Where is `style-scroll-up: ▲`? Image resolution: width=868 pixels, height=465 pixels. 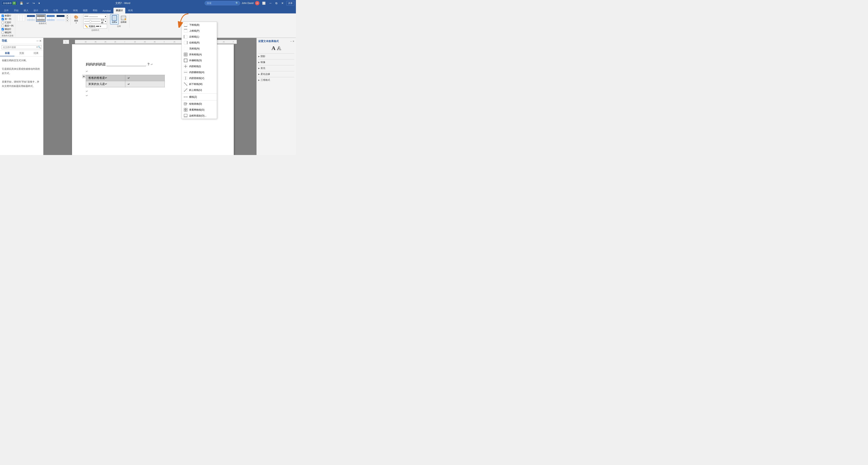 style-scroll-up: ▲ is located at coordinates (67, 16).